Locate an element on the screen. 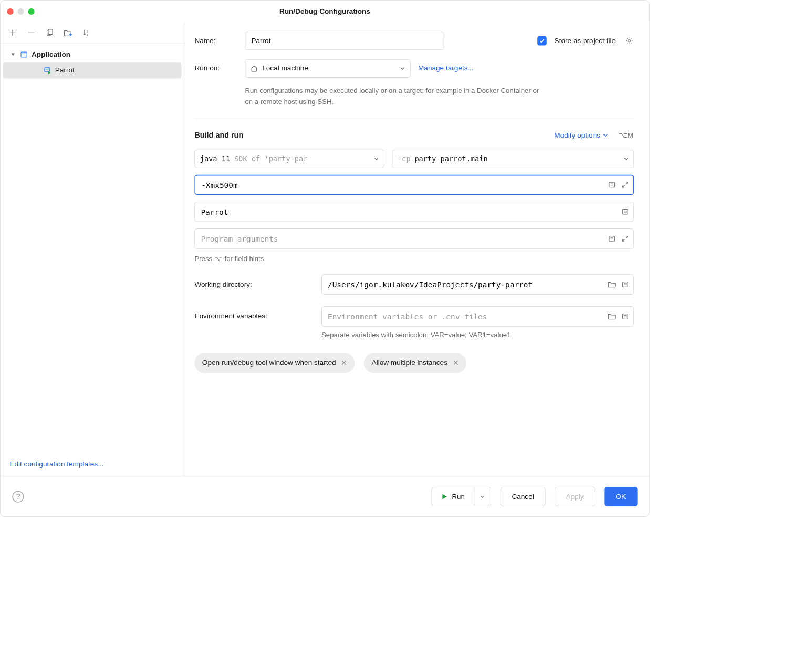 Image resolution: width=812 pixels, height=646 pixels. run-on-value: Local machine is located at coordinates (285, 68).